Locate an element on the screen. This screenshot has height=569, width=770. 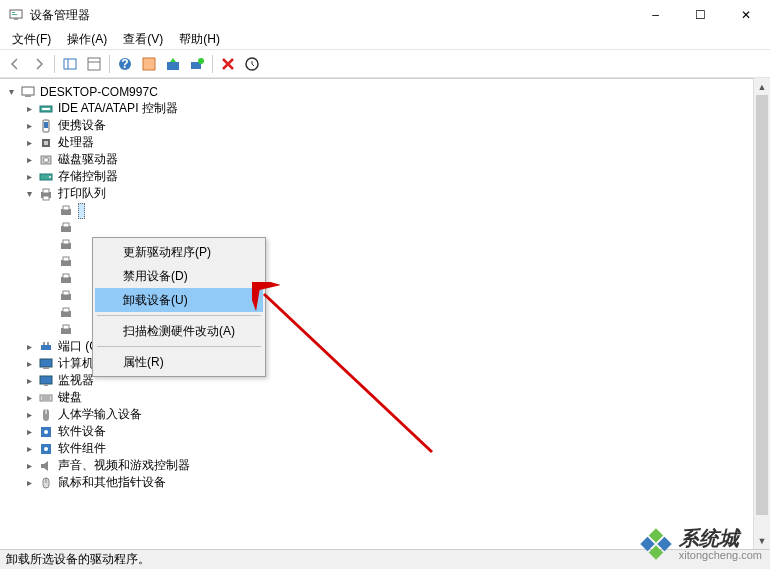
scroll-up-icon: ▲ is located at coordinates (762, 86).